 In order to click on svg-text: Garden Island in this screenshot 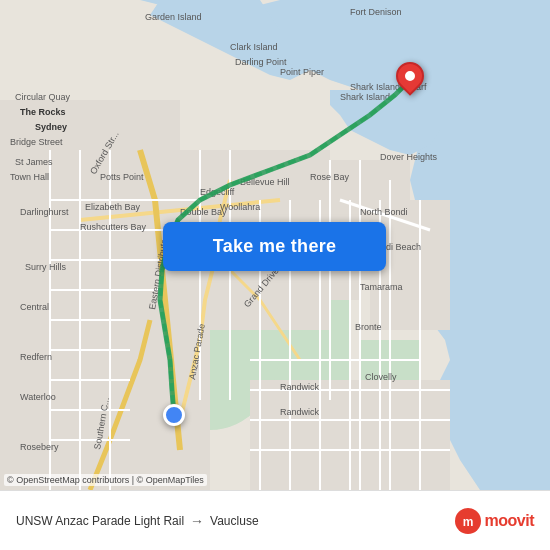, I will do `click(174, 17)`.